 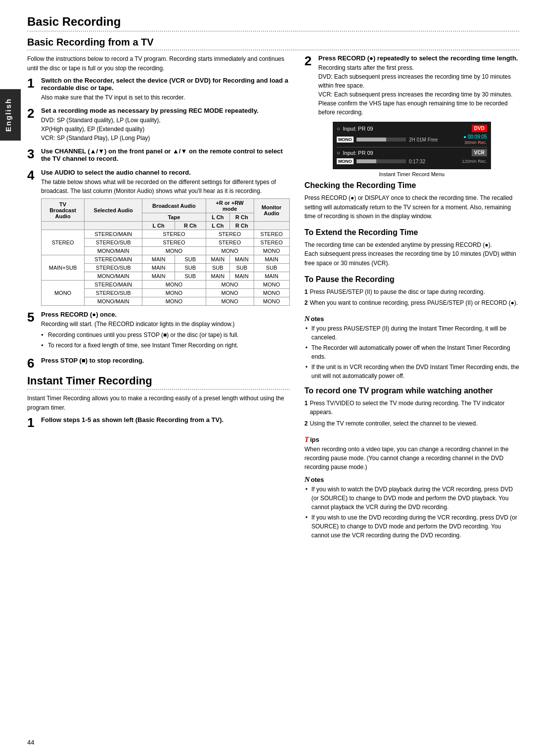 What do you see at coordinates (358, 153) in the screenshot?
I see `menu-vcr-input-label: Input: PR 09` at bounding box center [358, 153].